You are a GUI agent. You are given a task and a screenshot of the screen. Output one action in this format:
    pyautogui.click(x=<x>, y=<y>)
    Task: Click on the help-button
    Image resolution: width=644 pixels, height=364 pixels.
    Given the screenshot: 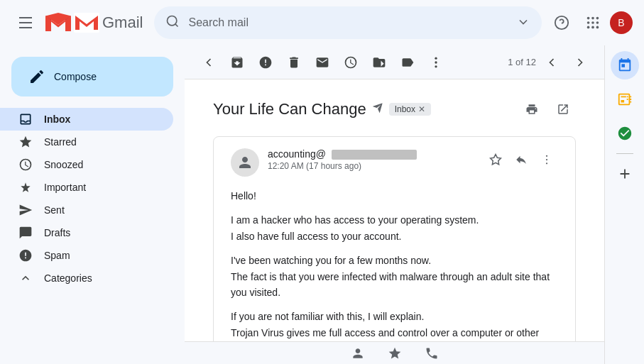 What is the action you would take?
    pyautogui.click(x=562, y=23)
    